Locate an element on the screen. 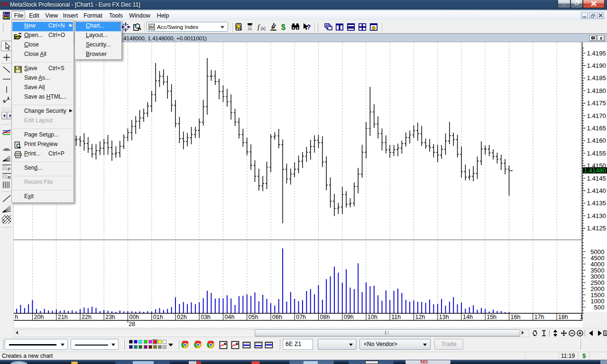  svg-text: f is located at coordinates (259, 27).